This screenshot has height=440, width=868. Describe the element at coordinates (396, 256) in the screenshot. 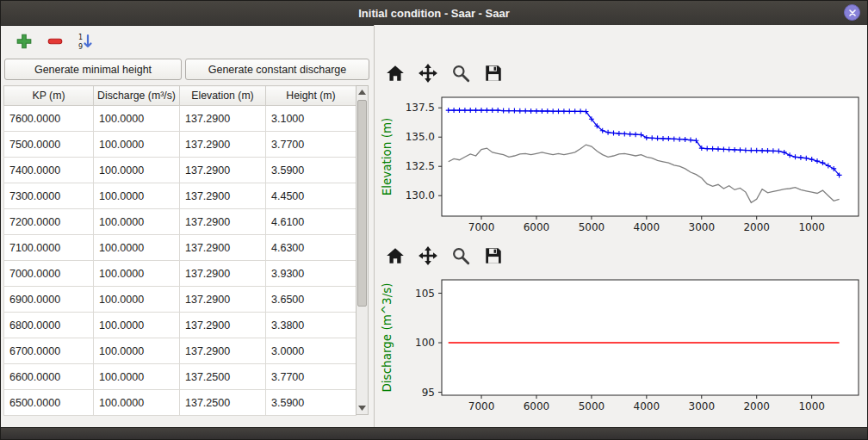

I see `discharge-home-button` at that location.